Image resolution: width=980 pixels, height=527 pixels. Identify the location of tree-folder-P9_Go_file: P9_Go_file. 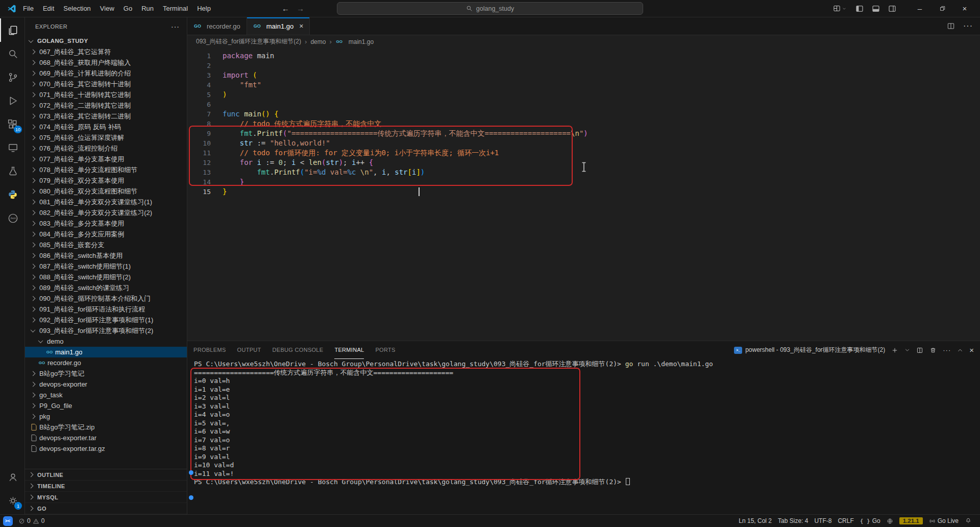
(106, 405).